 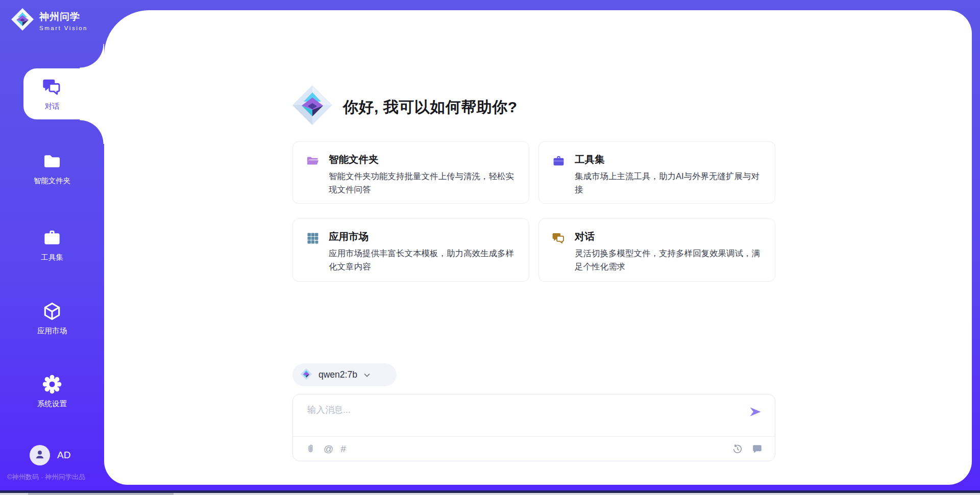 What do you see at coordinates (52, 318) in the screenshot?
I see `sidebar-item-app-market: 应用市场` at bounding box center [52, 318].